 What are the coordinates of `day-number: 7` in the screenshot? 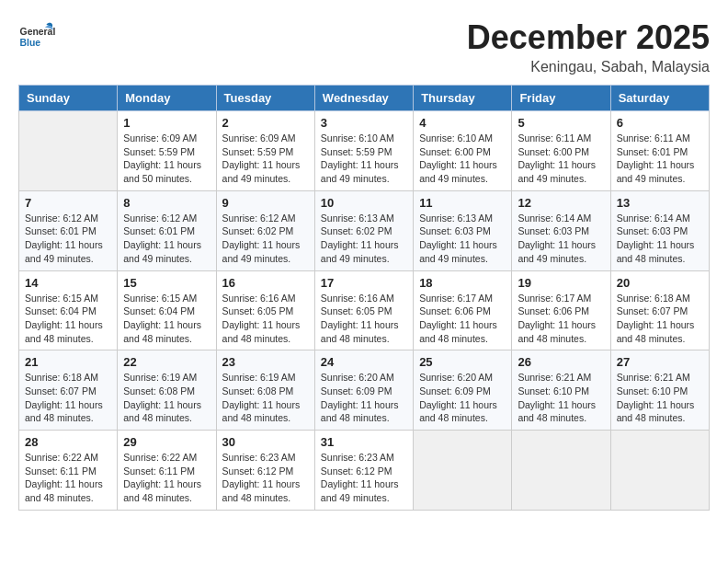 It's located at (68, 202).